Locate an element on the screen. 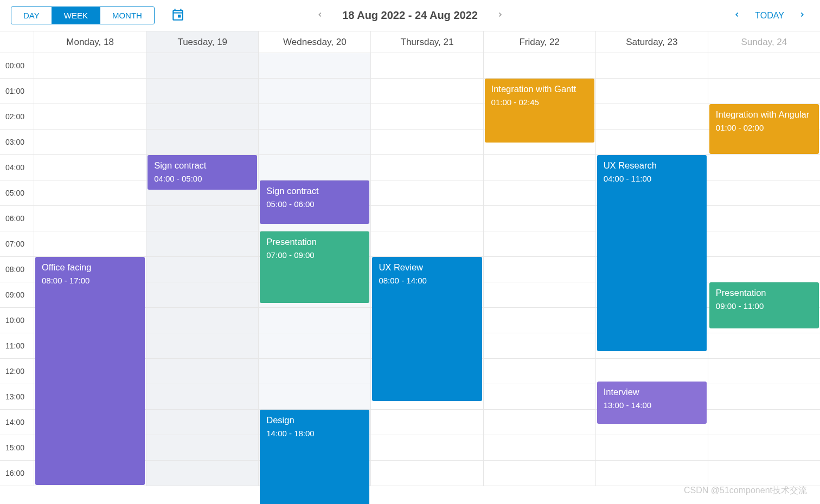 Image resolution: width=820 pixels, height=504 pixels. event: Presentation09:00 - 11:00 is located at coordinates (764, 306).